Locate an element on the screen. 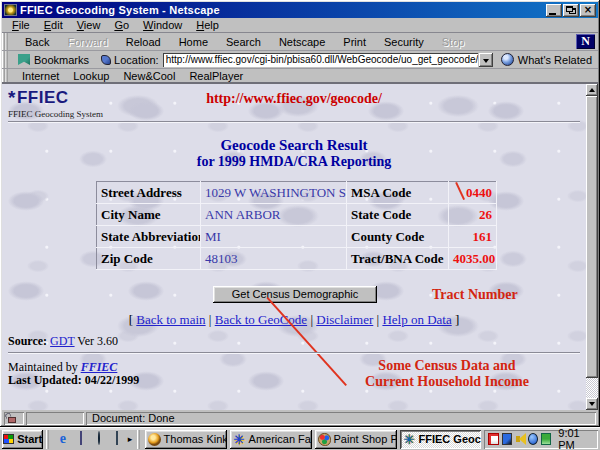  navigation-toolbar: Back Forward Reload Home Search Netscape… is located at coordinates (300, 42).